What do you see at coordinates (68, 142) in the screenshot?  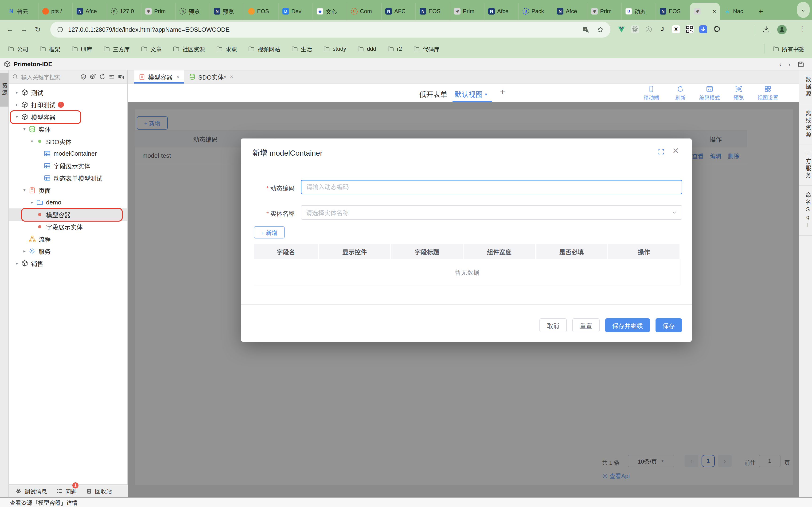 I see `tree-item: ▾ SDO实体` at bounding box center [68, 142].